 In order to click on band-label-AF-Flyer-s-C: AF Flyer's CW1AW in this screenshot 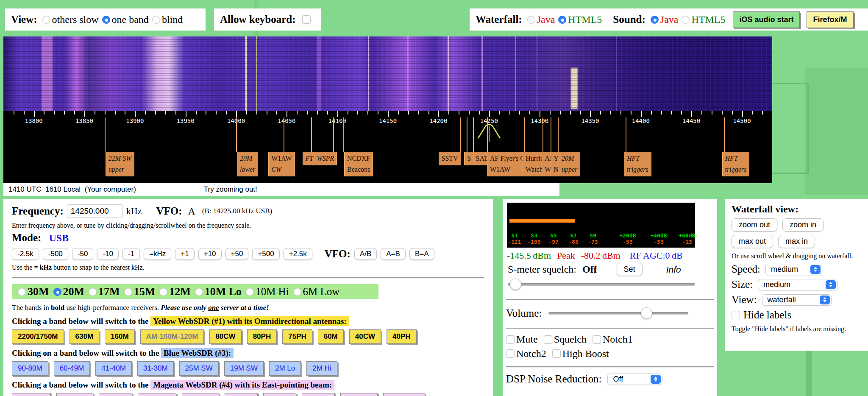, I will do `click(507, 164)`.